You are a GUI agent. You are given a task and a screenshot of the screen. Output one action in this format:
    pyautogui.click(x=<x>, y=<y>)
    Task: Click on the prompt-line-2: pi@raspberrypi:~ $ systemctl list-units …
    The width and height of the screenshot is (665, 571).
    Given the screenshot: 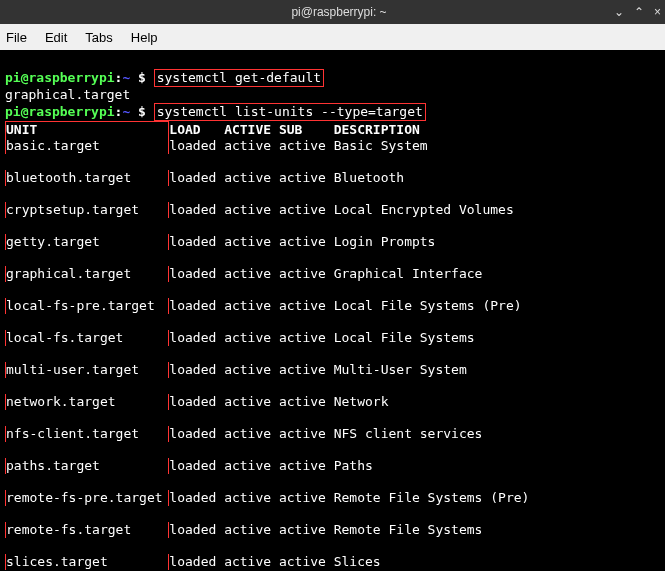 What is the action you would take?
    pyautogui.click(x=216, y=112)
    